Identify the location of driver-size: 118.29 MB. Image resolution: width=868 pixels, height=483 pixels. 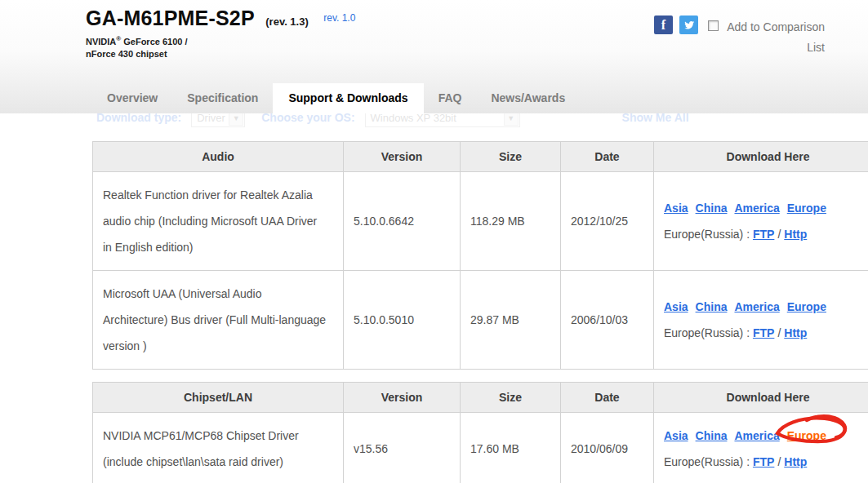
(511, 222).